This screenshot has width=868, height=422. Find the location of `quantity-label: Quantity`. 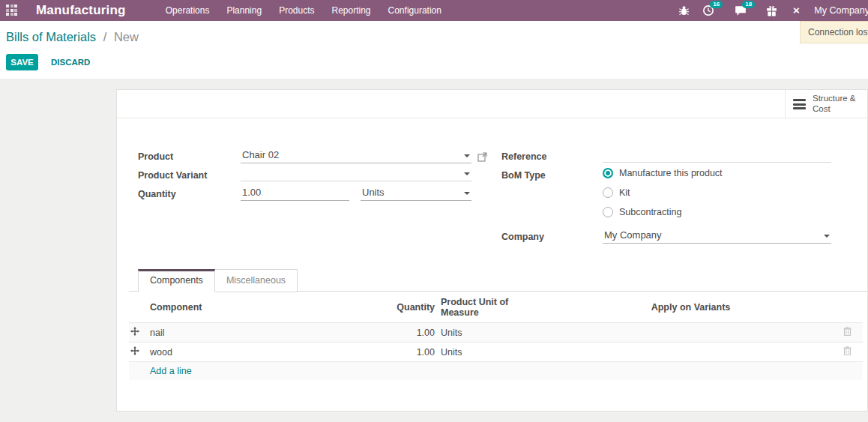

quantity-label: Quantity is located at coordinates (157, 194).